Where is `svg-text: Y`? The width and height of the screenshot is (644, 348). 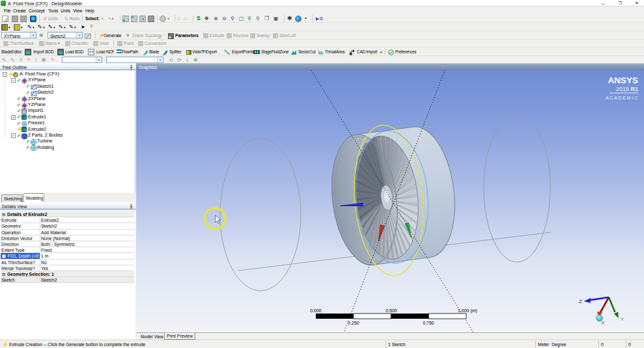
svg-text: Y is located at coordinates (623, 319).